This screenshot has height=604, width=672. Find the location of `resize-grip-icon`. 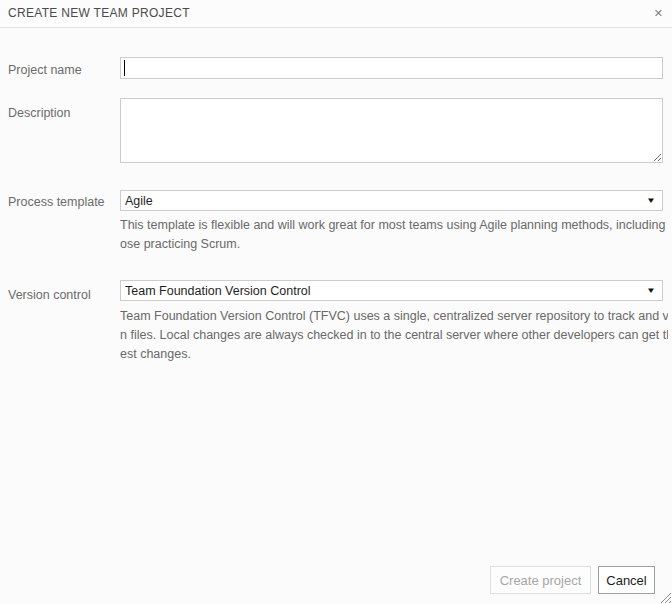

resize-grip-icon is located at coordinates (664, 596).